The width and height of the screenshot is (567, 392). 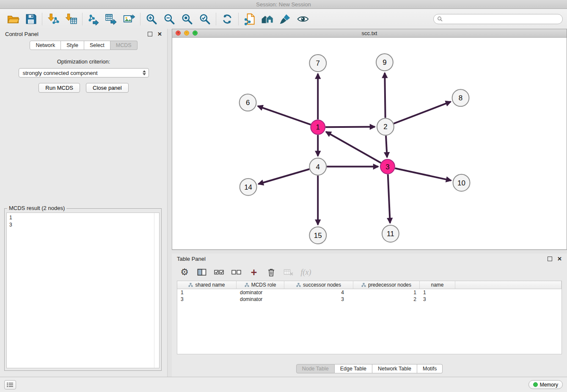 What do you see at coordinates (391, 234) in the screenshot?
I see `network-node: 11` at bounding box center [391, 234].